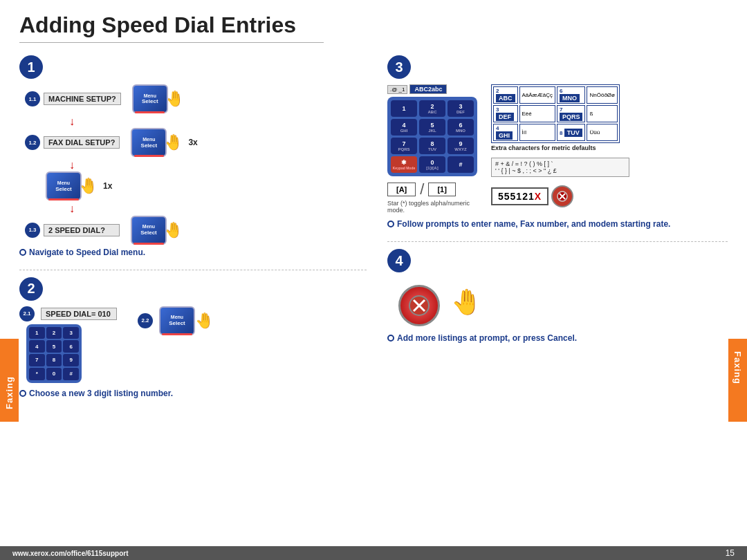  What do you see at coordinates (54, 354) in the screenshot?
I see `keypad-small: 1 2 3 4 5 6 7 8 9 * 0 #` at bounding box center [54, 354].